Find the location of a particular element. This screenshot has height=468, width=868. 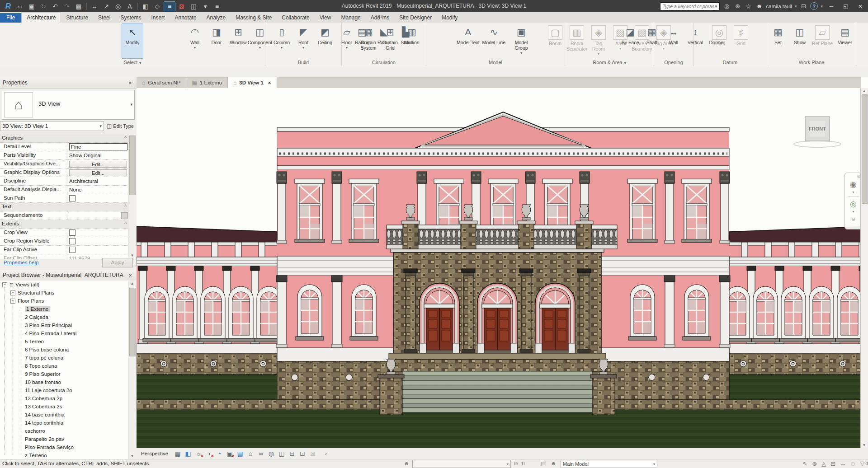

editing-requests-icon: ⊘ is located at coordinates (516, 463).